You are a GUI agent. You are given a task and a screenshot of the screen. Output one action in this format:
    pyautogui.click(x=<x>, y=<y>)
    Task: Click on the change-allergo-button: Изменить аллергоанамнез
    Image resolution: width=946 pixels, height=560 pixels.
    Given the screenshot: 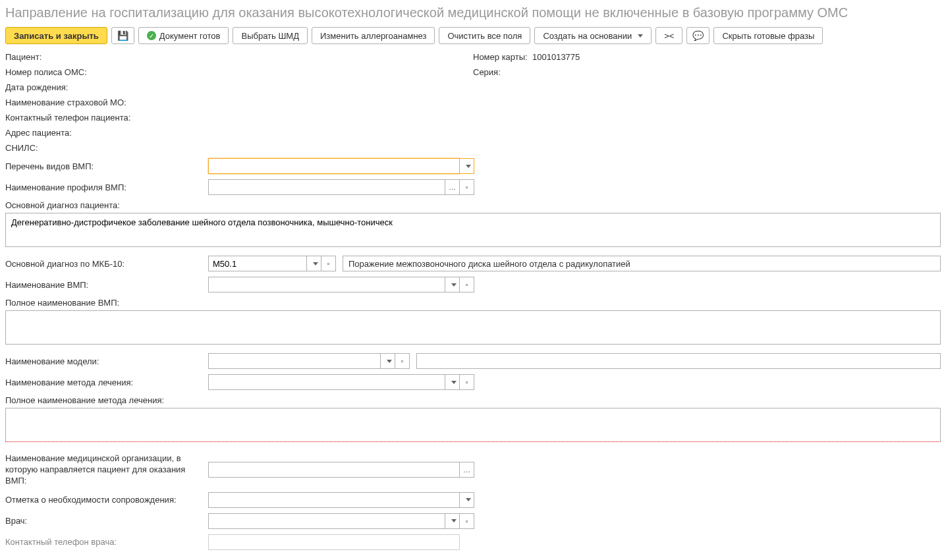 What is the action you would take?
    pyautogui.click(x=373, y=36)
    